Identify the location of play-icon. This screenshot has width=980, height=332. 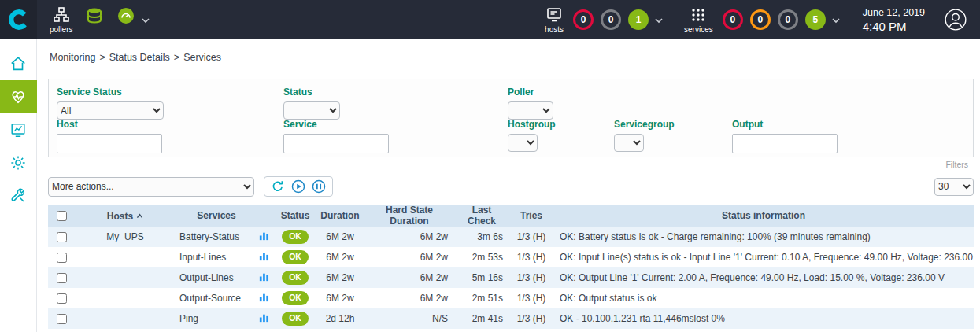
(298, 186).